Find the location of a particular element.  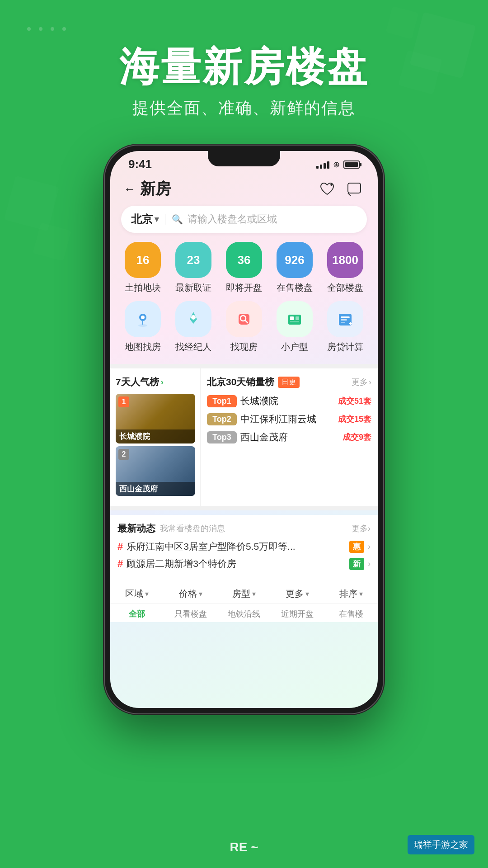

right-rank-title: 北京30天销量榜 is located at coordinates (240, 382).